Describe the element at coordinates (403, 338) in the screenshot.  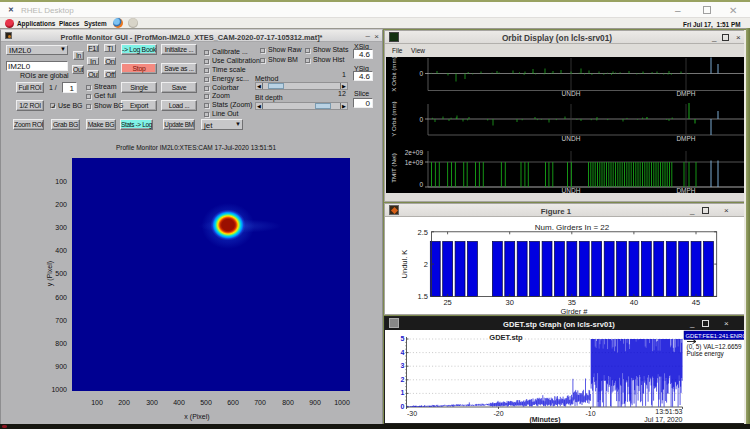
I see `svg-text: 5` at that location.